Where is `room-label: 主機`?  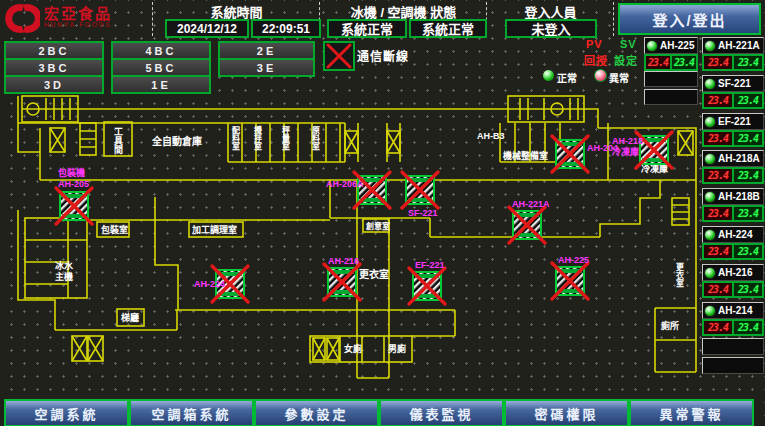 room-label: 主機 is located at coordinates (64, 276).